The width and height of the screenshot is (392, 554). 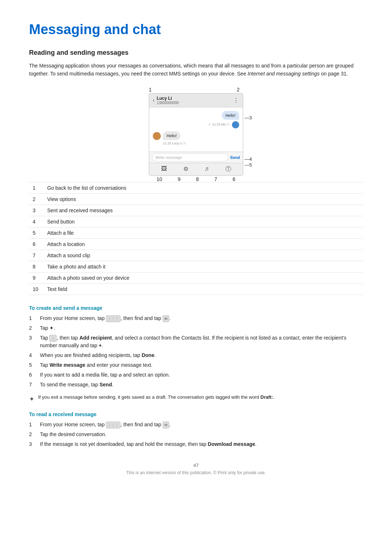 I want to click on legend-desc: Attach a photo saved on your device, so click(x=203, y=278).